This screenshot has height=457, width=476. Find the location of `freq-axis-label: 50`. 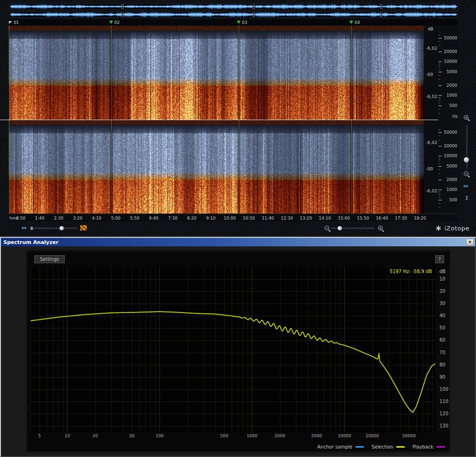

freq-axis-label: 50 is located at coordinates (131, 436).